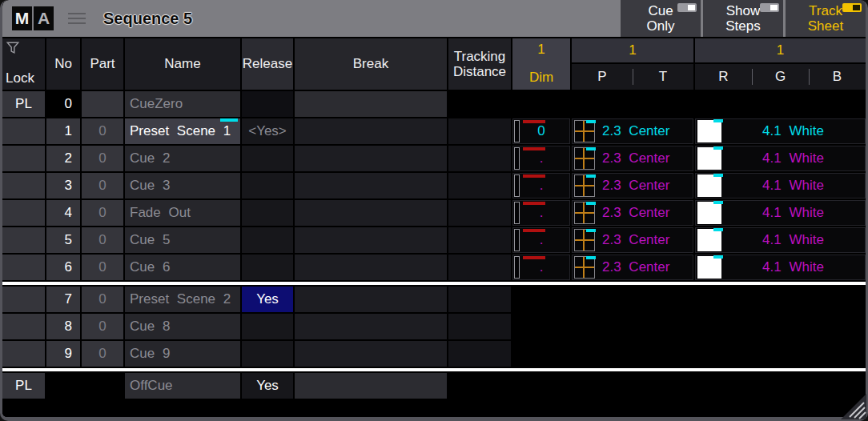 The height and width of the screenshot is (421, 868). I want to click on dim-column-header: 1 Dim, so click(541, 64).